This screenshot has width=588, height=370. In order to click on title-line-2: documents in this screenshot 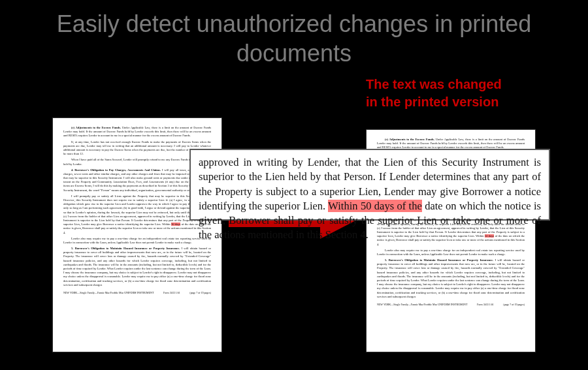, I will do `click(294, 54)`.